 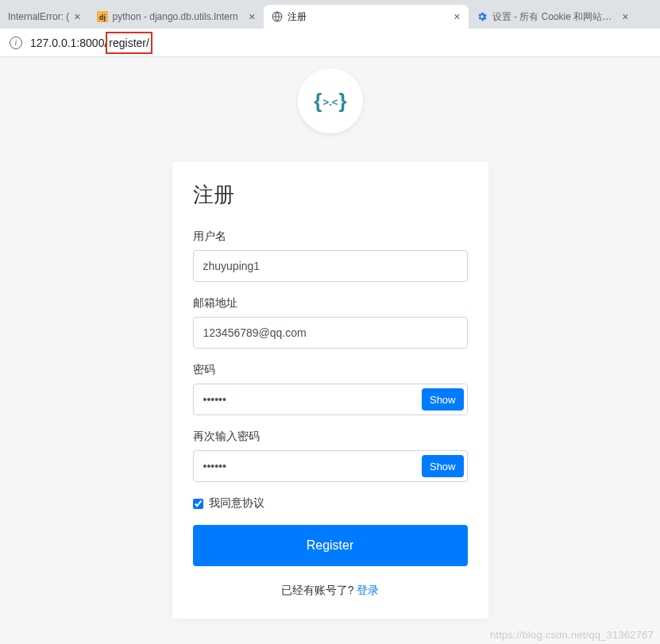 I want to click on tab-title: InternalError: (, so click(x=38, y=17).